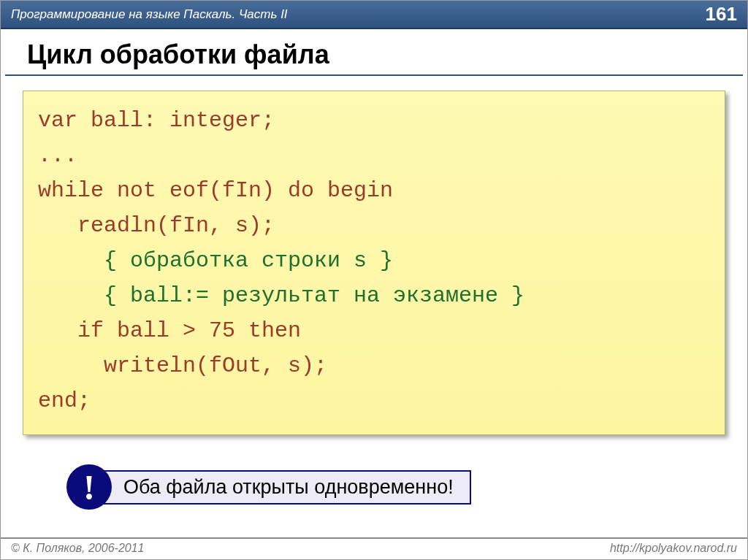 This screenshot has height=560, width=748. Describe the element at coordinates (58, 156) in the screenshot. I see `code-line: ...` at that location.